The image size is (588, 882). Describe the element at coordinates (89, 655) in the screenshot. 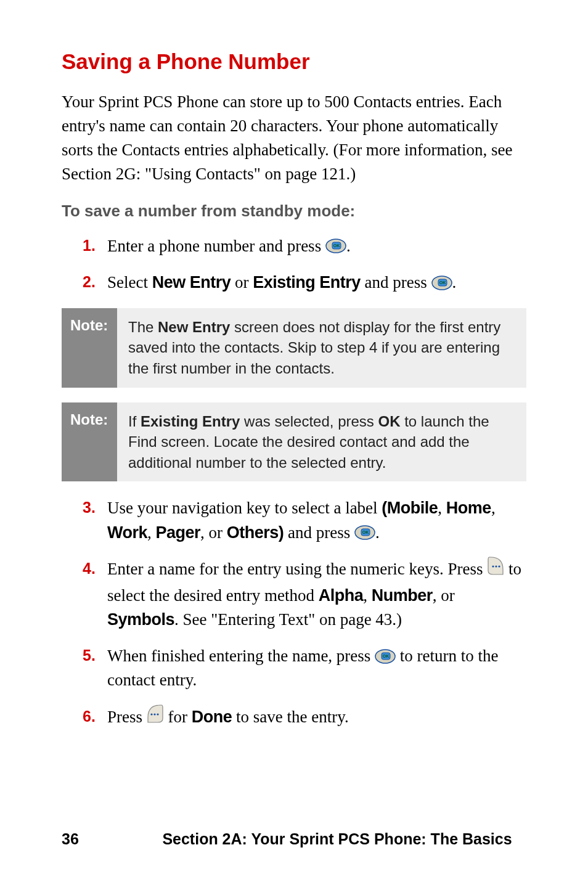

I see `step-number: 5.` at that location.